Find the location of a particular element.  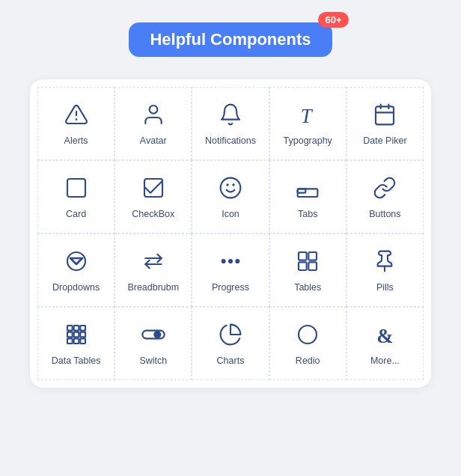

breadcrumbm-icon is located at coordinates (153, 261).